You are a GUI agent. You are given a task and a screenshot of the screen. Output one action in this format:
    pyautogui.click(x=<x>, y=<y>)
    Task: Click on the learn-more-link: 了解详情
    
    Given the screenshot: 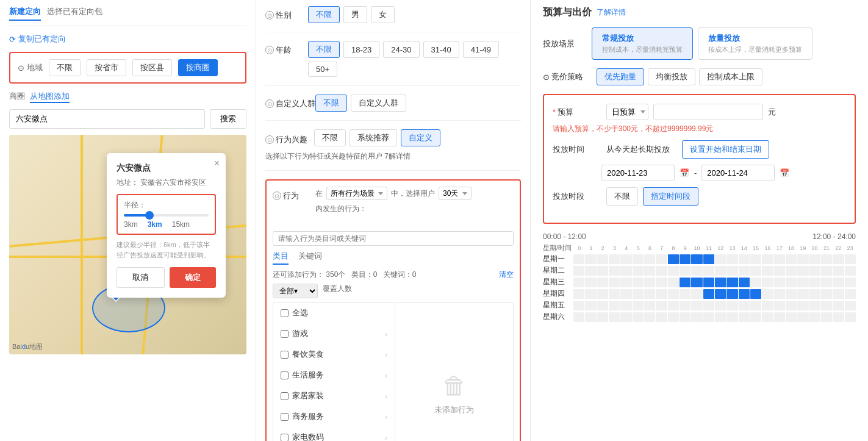 What is the action you would take?
    pyautogui.click(x=611, y=12)
    